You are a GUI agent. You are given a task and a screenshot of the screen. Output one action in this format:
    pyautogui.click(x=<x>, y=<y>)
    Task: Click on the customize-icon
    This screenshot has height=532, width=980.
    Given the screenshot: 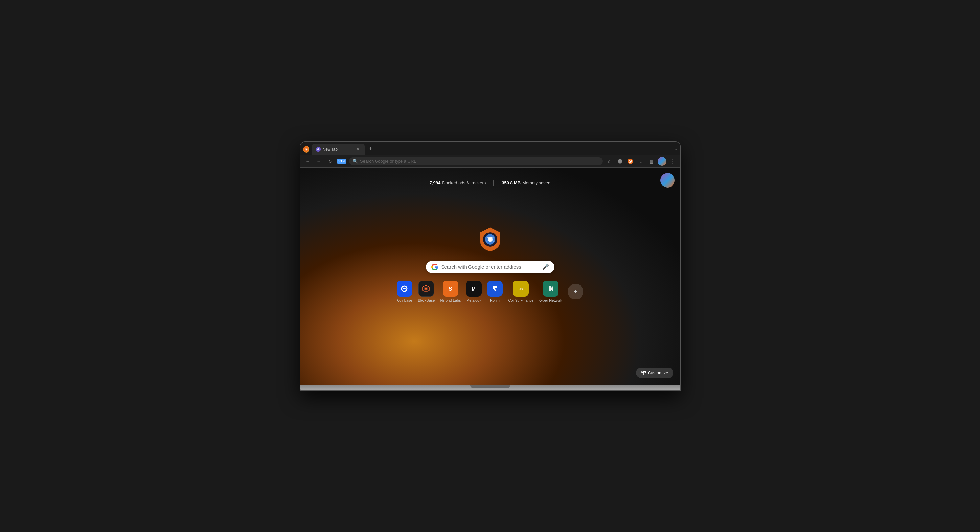 What is the action you would take?
    pyautogui.click(x=644, y=373)
    